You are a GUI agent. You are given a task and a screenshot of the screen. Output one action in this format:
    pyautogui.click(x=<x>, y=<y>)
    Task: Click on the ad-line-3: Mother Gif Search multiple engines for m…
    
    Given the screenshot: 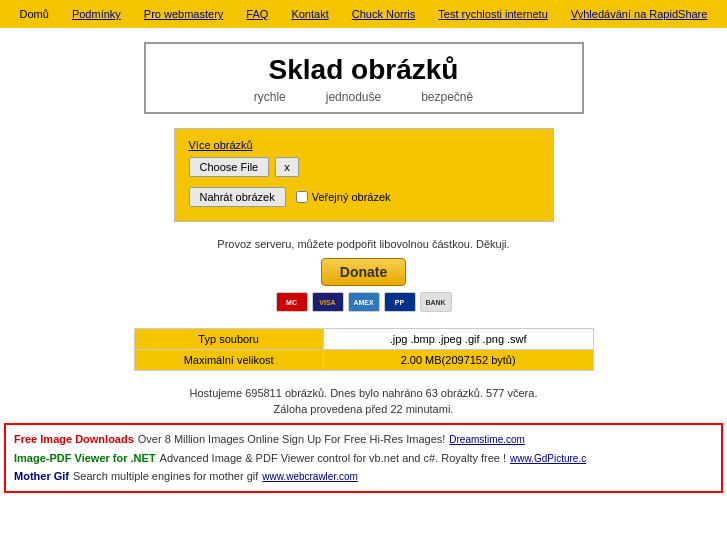 What is the action you would take?
    pyautogui.click(x=364, y=476)
    